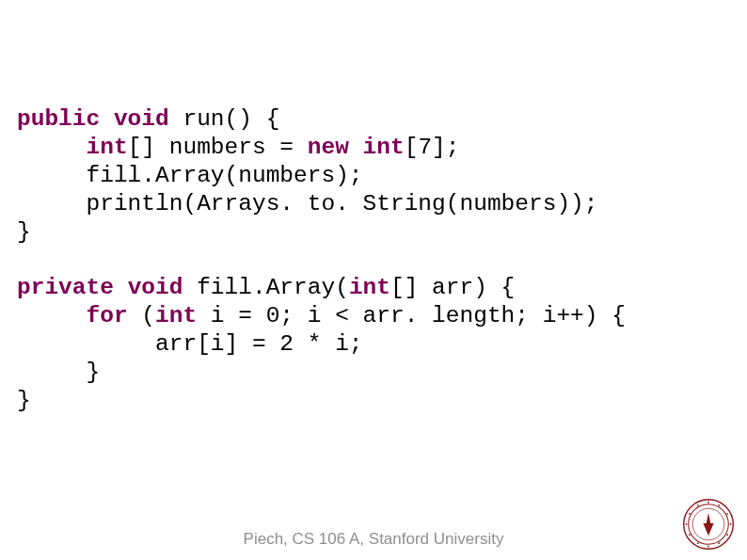  I want to click on keyword-private: private, so click(66, 288).